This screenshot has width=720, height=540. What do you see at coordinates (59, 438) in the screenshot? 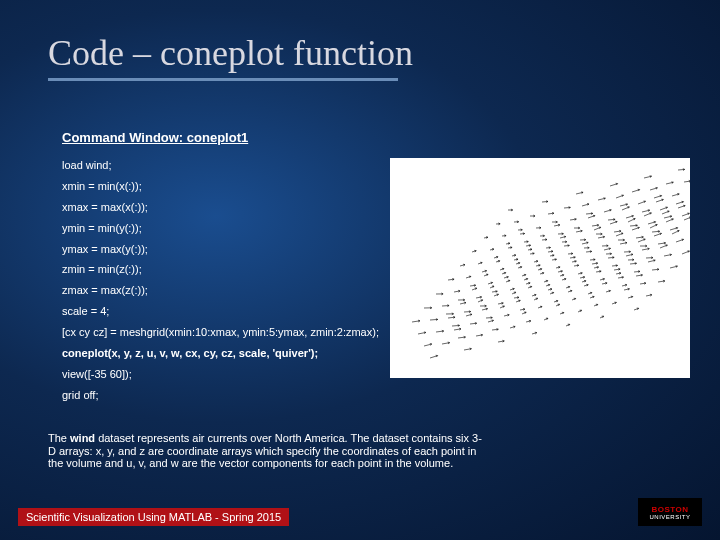
I see `desc-prefix: The` at bounding box center [59, 438].